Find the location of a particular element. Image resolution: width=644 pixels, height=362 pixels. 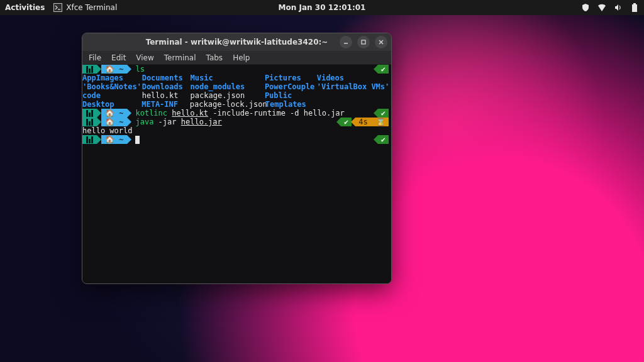

list-item: code hello.kt package.json Public is located at coordinates (236, 96).